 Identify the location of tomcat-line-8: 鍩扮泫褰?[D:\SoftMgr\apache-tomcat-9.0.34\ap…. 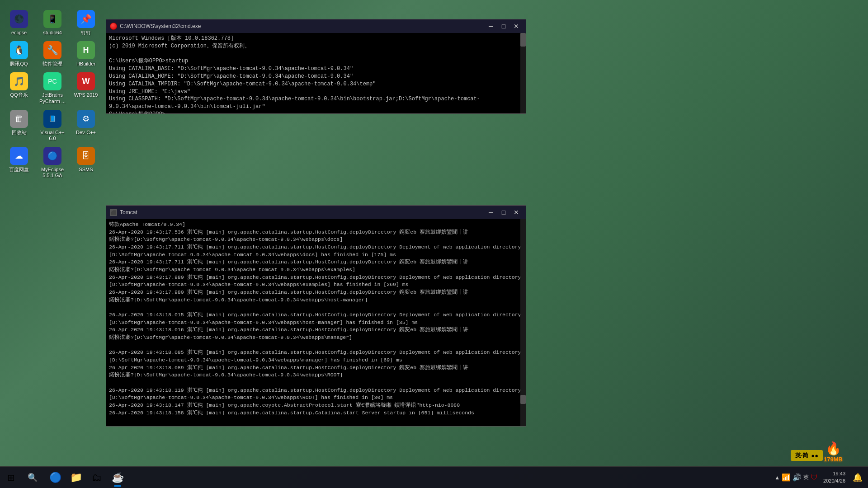
(316, 300).